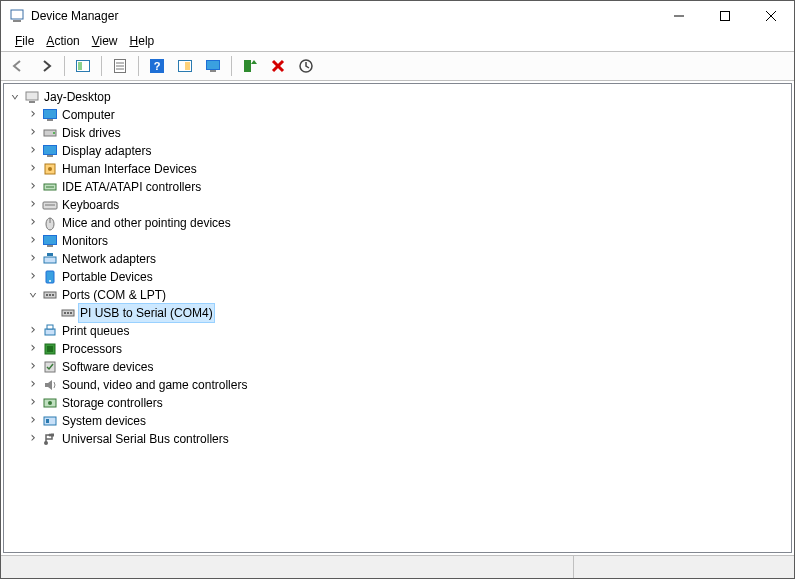 The image size is (795, 579). Describe the element at coordinates (92, 133) in the screenshot. I see `tree-item-label: Disk drives` at that location.